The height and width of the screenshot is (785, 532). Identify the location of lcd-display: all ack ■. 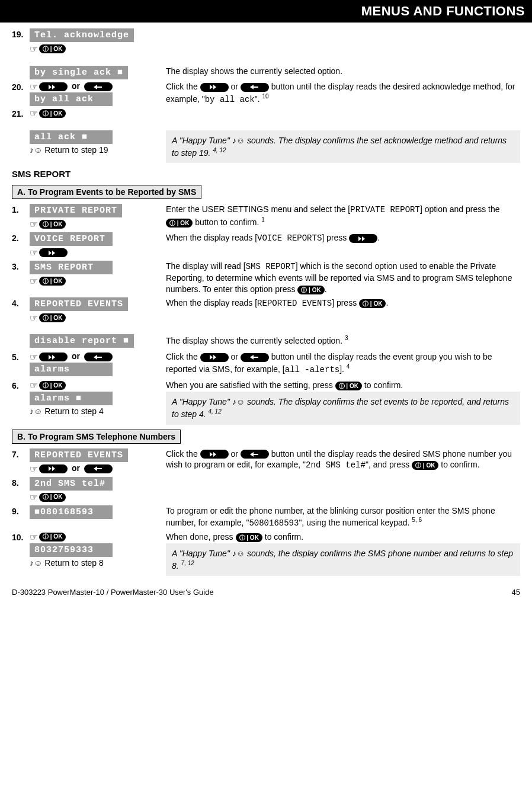
(71, 137).